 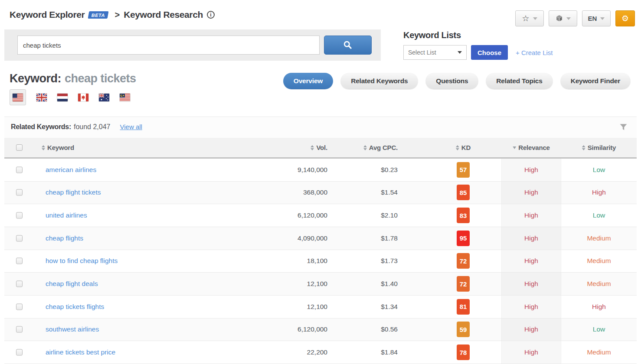 I want to click on avg-cpc-value: $1.54, so click(x=389, y=192).